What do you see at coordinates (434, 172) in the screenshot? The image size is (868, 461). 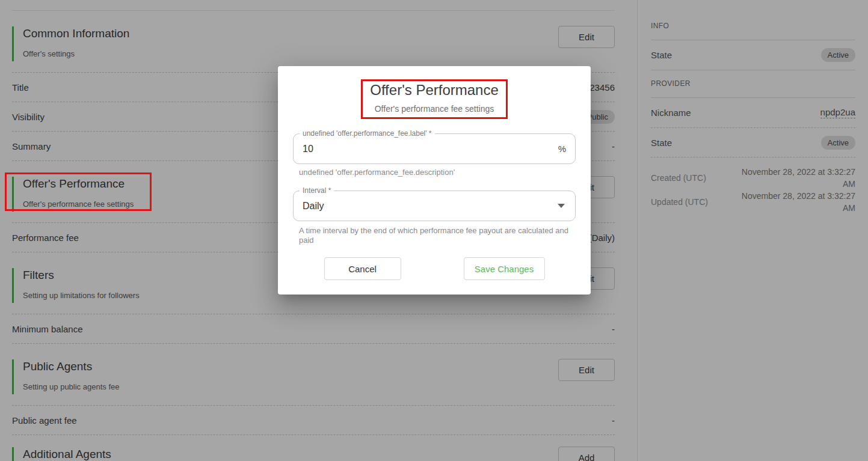 I see `performance-fee-helper: undefined 'offer.performance_fee.descrip…` at bounding box center [434, 172].